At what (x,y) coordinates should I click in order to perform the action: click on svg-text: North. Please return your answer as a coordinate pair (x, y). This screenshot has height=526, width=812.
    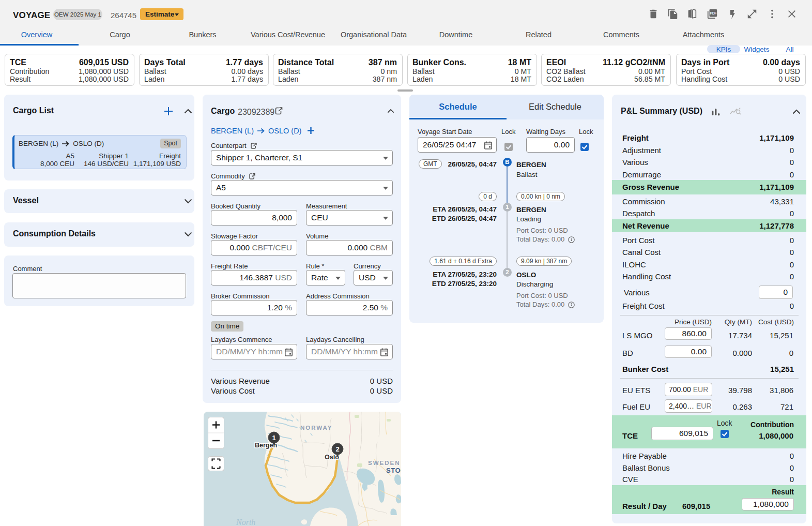
    Looking at the image, I should click on (246, 522).